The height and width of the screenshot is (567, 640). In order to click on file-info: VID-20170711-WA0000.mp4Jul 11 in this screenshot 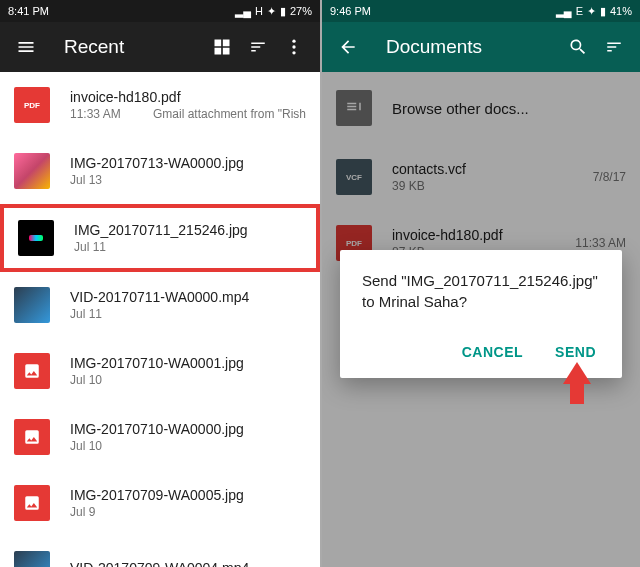, I will do `click(188, 305)`.